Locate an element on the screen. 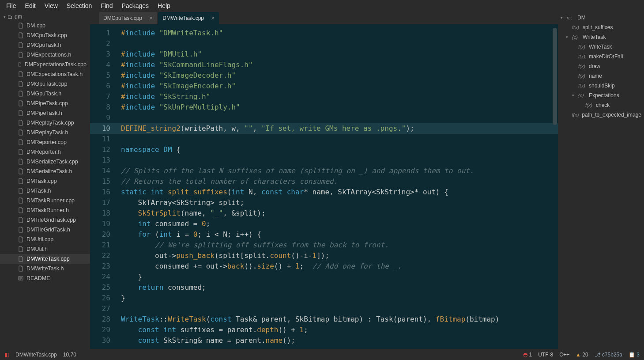  menubar: FileEditViewSelectionFindPackagesHelp is located at coordinates (322, 5).